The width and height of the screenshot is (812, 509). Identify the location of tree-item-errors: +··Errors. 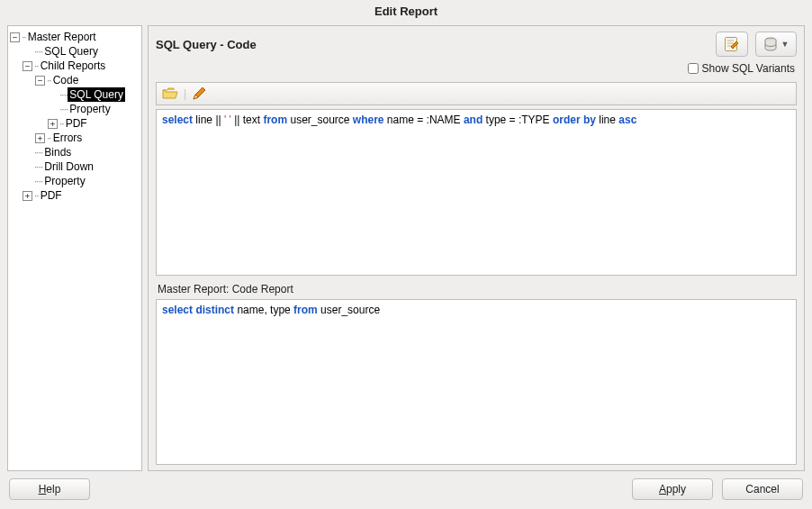
(87, 138).